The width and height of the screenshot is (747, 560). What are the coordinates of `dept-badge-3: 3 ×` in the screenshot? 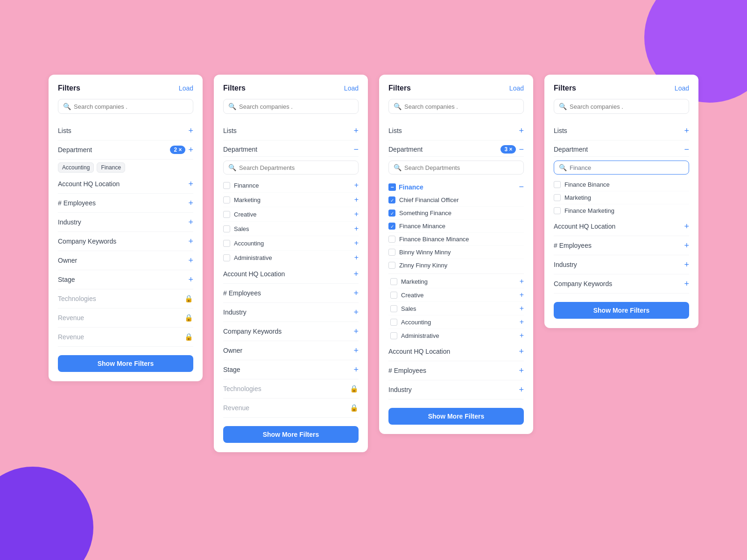 It's located at (508, 149).